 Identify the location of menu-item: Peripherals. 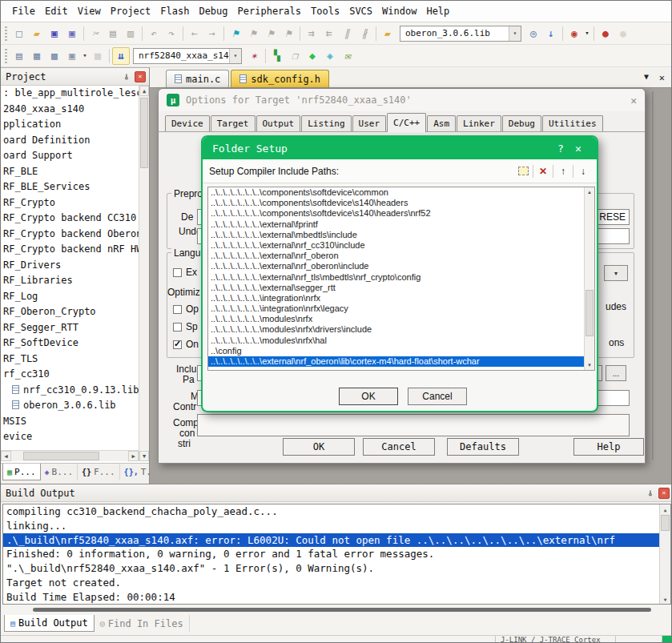
(269, 11).